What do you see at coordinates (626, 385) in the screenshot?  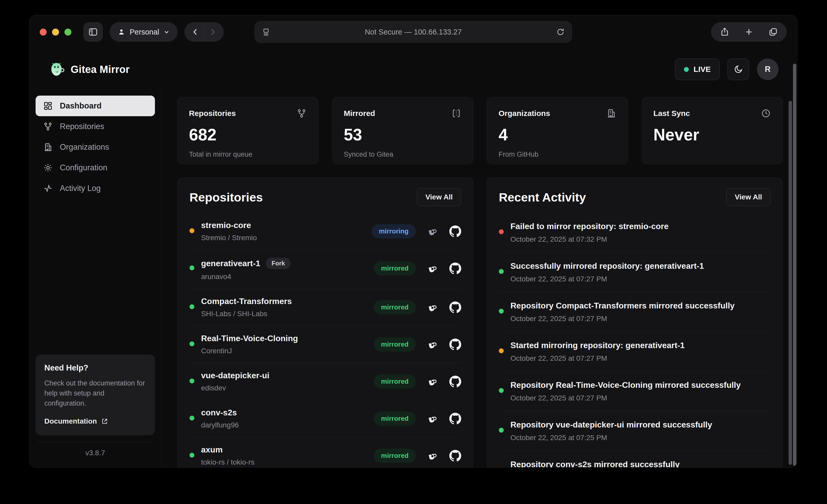 I see `activity-title: Repository Real-Time-Voice-Cloning mirro…` at bounding box center [626, 385].